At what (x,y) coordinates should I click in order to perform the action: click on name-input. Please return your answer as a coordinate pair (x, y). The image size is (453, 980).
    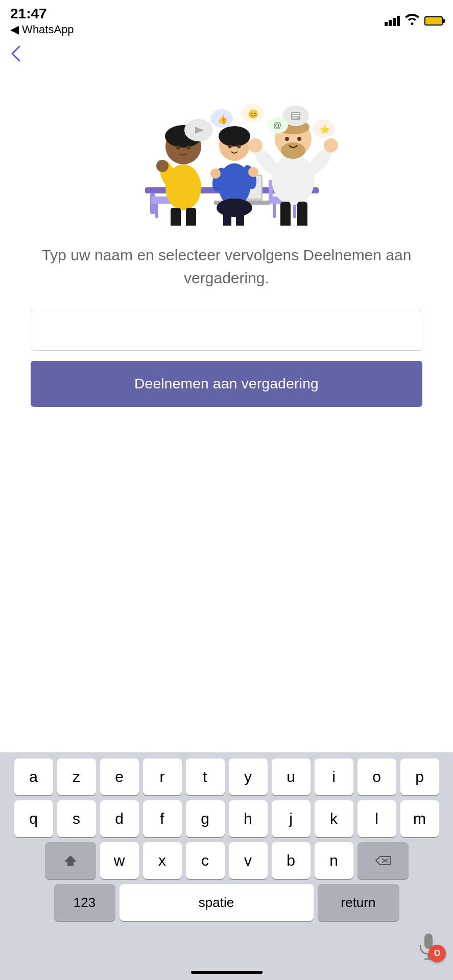
    Looking at the image, I should click on (227, 330).